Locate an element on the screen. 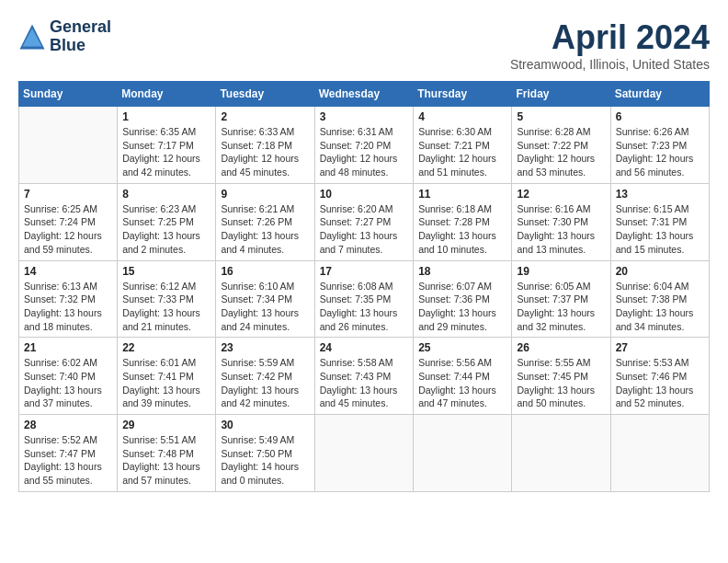  day-info: Sunrise: 6:31 AMSunset: 7:20 PMDaylight:… is located at coordinates (364, 153).